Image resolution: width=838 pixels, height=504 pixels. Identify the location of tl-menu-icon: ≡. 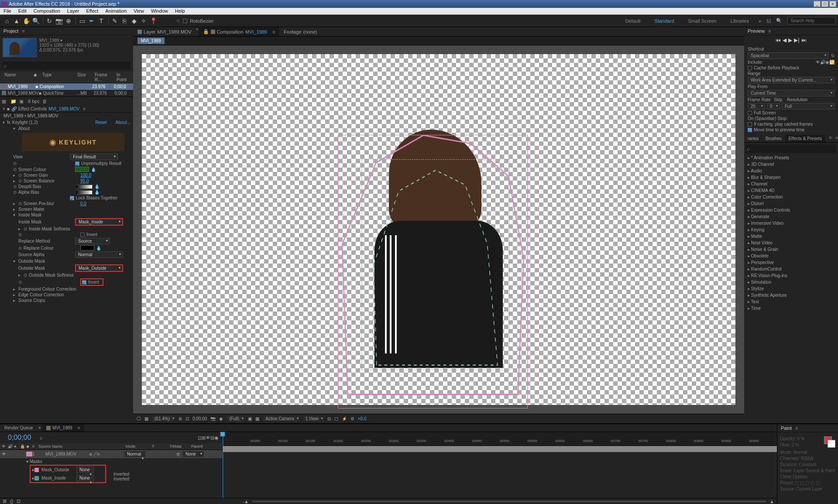
(79, 428).